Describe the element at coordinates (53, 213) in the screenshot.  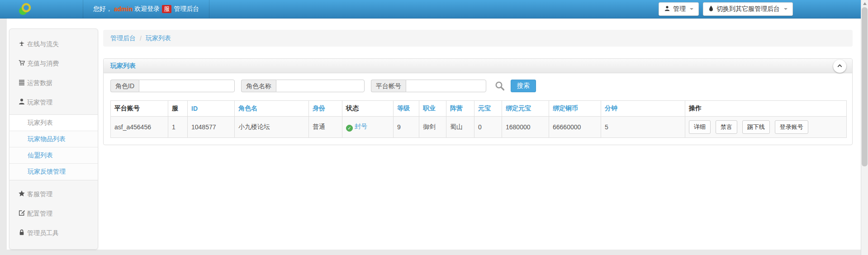
I see `sidebar-bottom-group: 客服管理 配置管理 管理员工具` at that location.